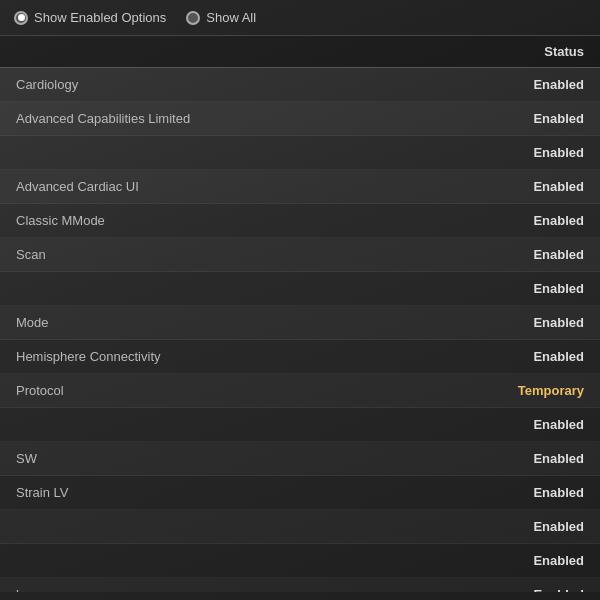 The image size is (600, 600). Describe the element at coordinates (300, 586) in the screenshot. I see `table-row: hEnabled` at that location.